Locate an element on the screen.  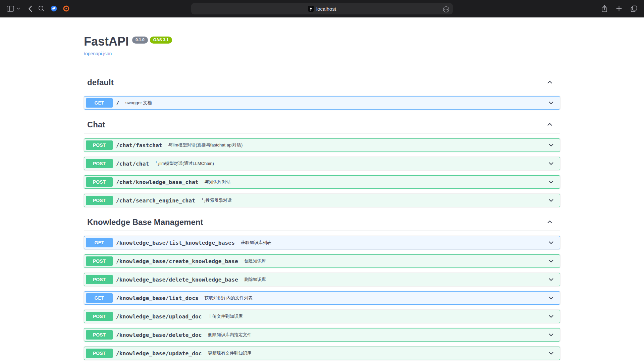
sidebar-toggle-button is located at coordinates (10, 9).